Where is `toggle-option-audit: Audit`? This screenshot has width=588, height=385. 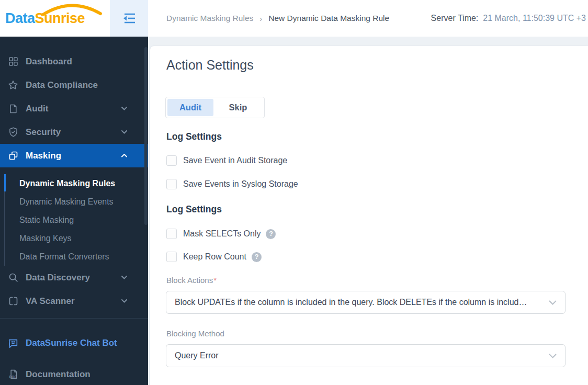 toggle-option-audit: Audit is located at coordinates (190, 108).